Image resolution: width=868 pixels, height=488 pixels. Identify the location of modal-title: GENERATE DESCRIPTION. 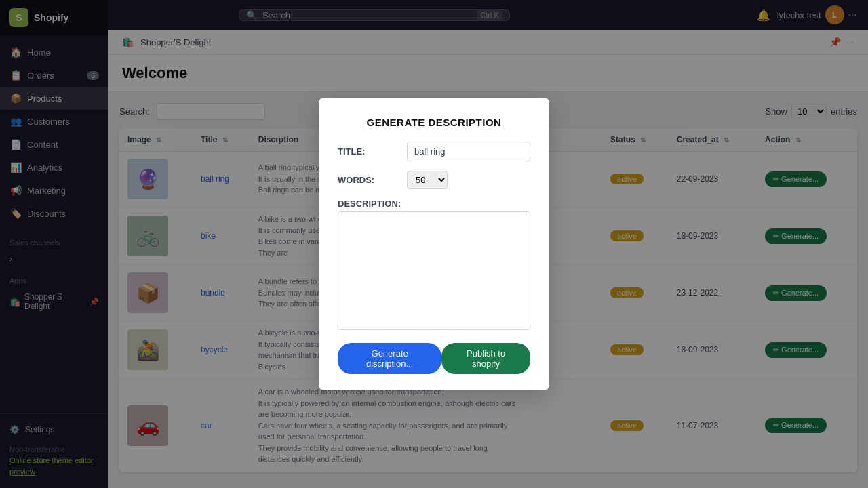
(434, 122).